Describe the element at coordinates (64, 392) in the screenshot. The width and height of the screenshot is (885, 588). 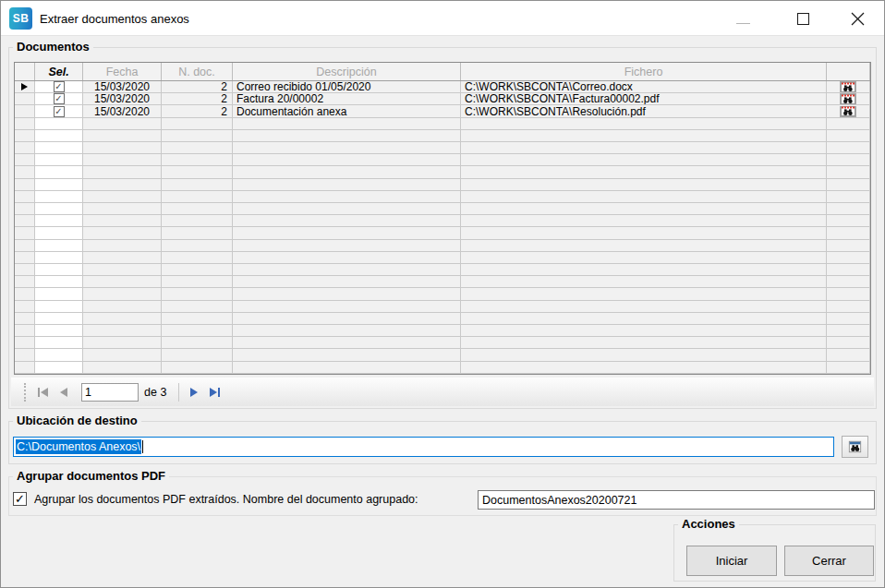
I see `nav-prev-button` at that location.